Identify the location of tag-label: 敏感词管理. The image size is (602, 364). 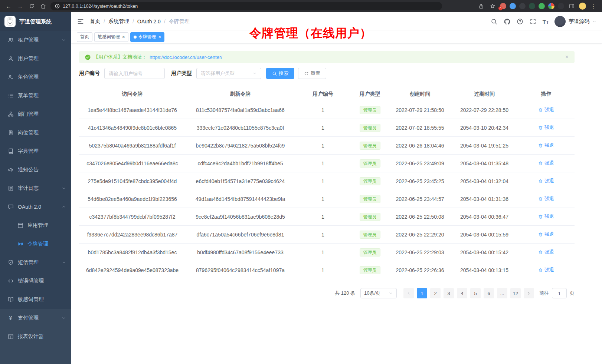
(109, 37).